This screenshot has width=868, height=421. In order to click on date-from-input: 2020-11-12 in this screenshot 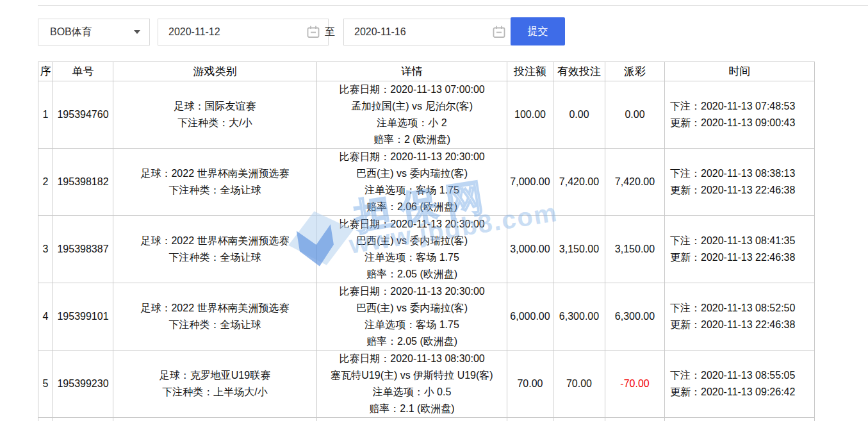, I will do `click(243, 32)`.